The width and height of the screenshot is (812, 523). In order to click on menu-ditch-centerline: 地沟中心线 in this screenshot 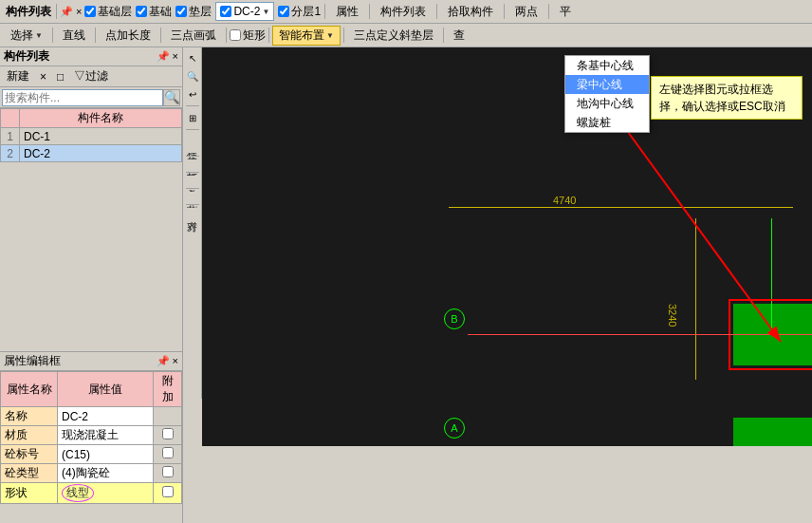, I will do `click(607, 103)`.